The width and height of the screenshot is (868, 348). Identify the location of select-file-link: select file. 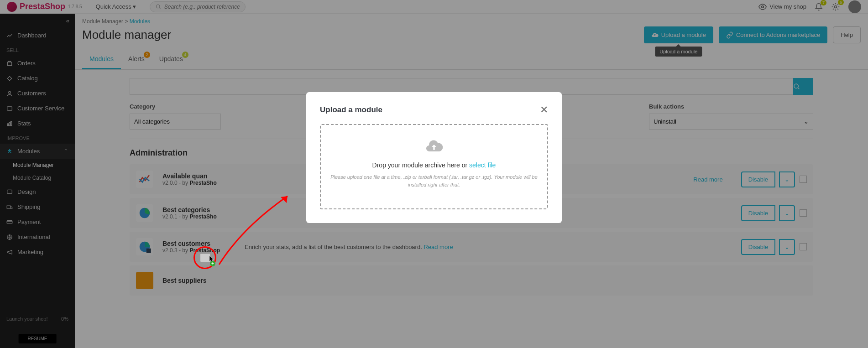
(482, 165).